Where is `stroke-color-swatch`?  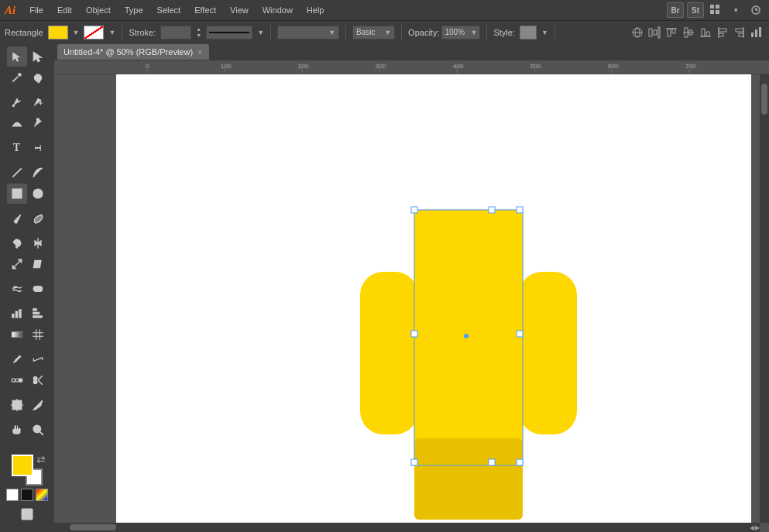
stroke-color-swatch is located at coordinates (94, 33).